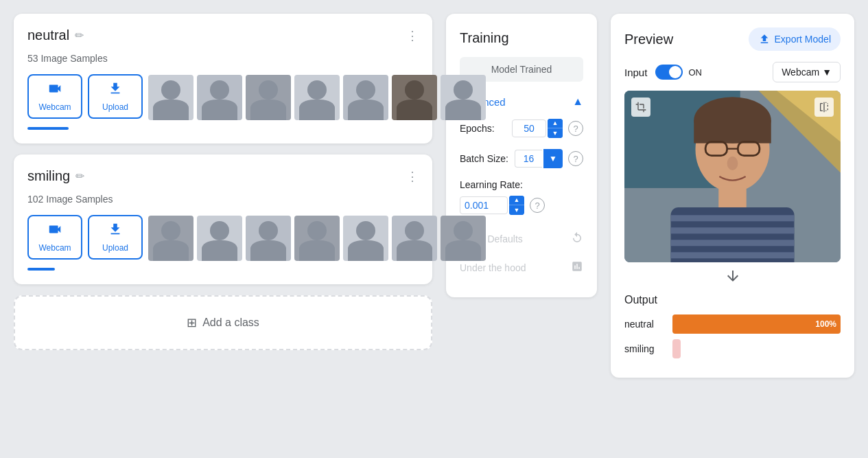 The width and height of the screenshot is (868, 458). What do you see at coordinates (679, 72) in the screenshot?
I see `toggle-wrapper: ON` at bounding box center [679, 72].